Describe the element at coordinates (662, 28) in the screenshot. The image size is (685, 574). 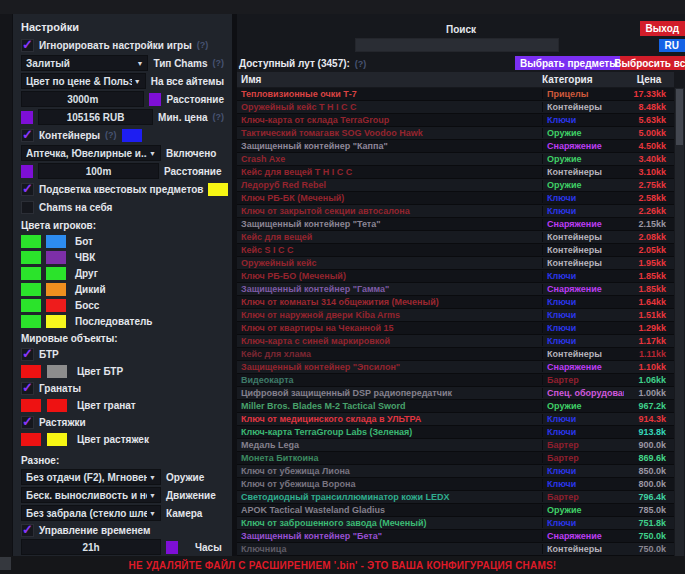
I see `exit-button: Выход` at that location.